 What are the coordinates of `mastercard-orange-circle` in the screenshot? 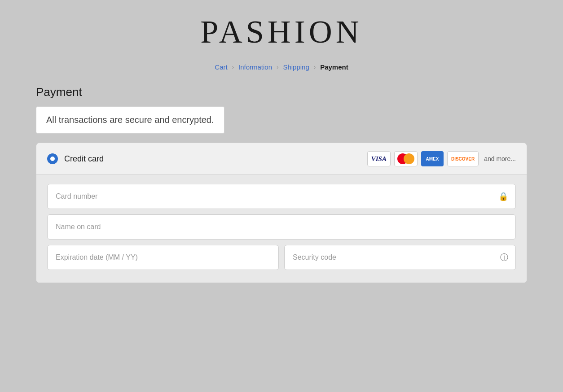 It's located at (409, 159).